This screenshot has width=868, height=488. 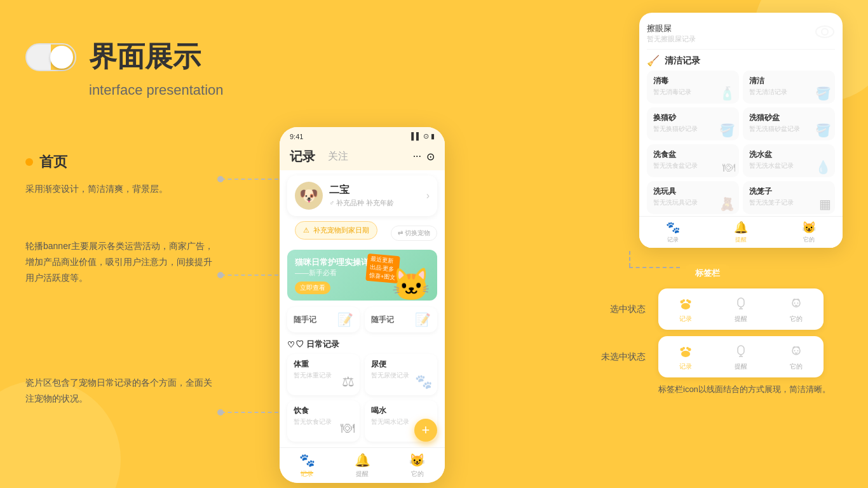 I want to click on note-label-1: 随手记, so click(x=305, y=320).